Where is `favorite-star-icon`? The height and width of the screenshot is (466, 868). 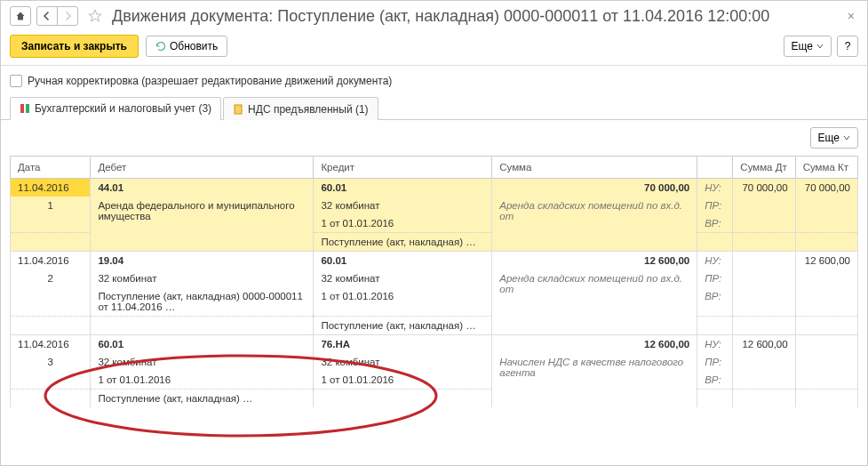
favorite-star-icon is located at coordinates (95, 16).